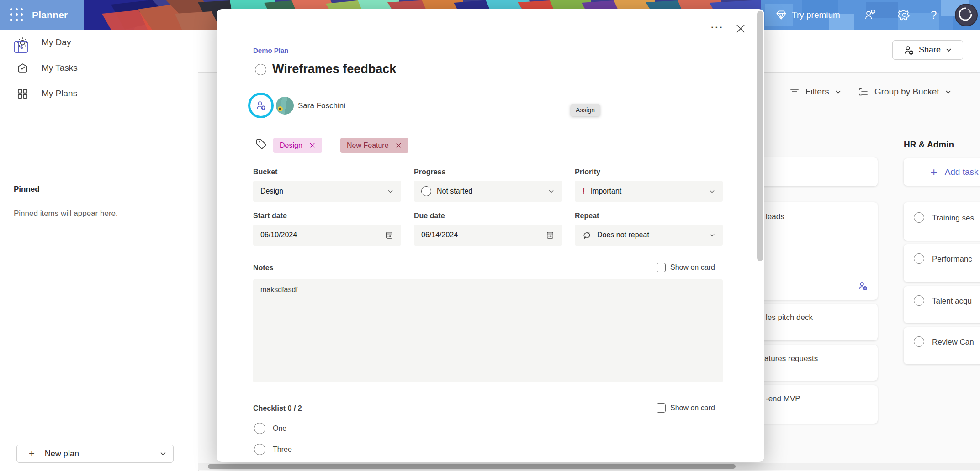 The width and height of the screenshot is (980, 471). Describe the element at coordinates (808, 15) in the screenshot. I see `try-premium-button: Try premium` at that location.